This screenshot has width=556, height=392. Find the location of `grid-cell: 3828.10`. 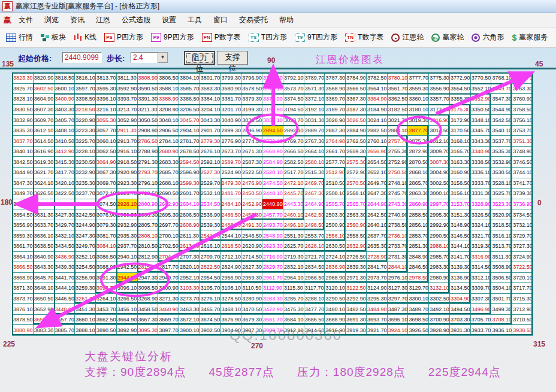

grid-cell: 3828.10 is located at coordinates (23, 99).